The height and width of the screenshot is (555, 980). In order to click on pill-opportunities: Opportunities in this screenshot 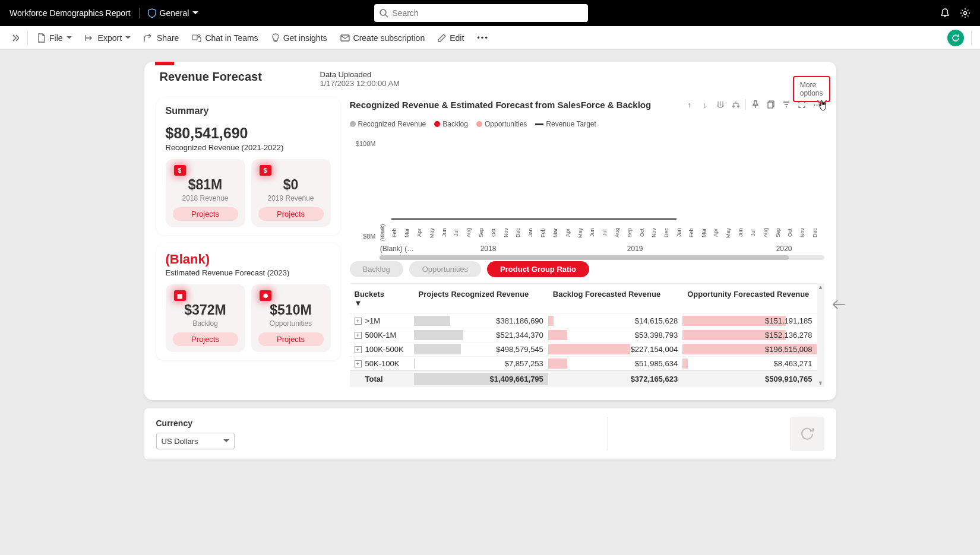, I will do `click(445, 269)`.